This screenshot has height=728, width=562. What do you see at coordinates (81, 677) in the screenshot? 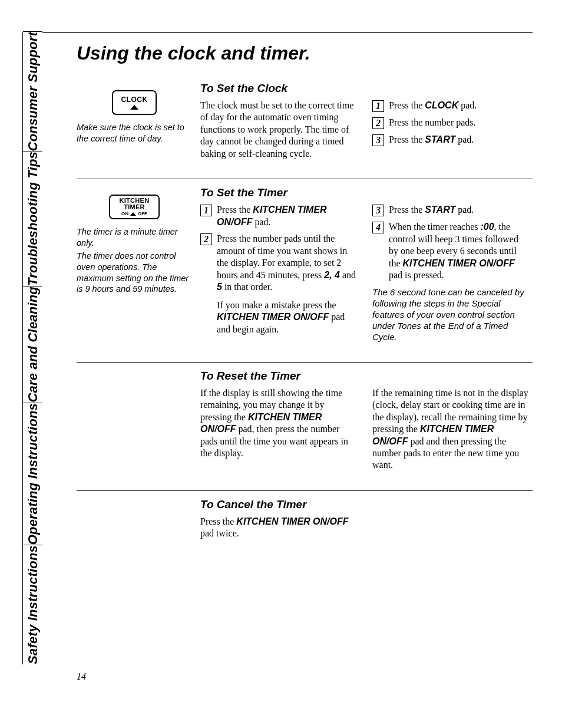
I see `page-number: 14` at bounding box center [81, 677].